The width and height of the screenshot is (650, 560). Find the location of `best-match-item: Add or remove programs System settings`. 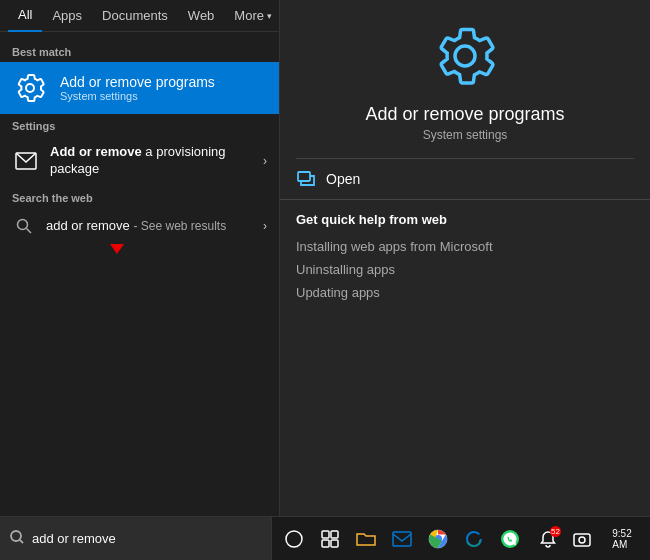

best-match-item: Add or remove programs System settings is located at coordinates (140, 88).